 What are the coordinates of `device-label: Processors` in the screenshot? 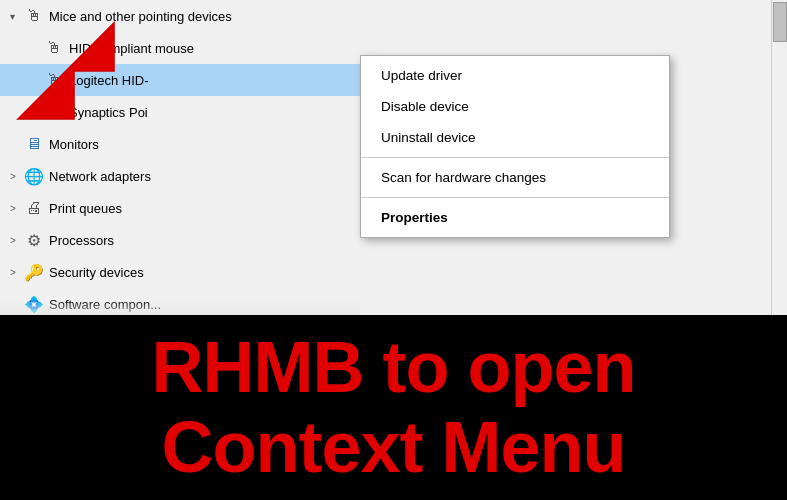 It's located at (82, 240).